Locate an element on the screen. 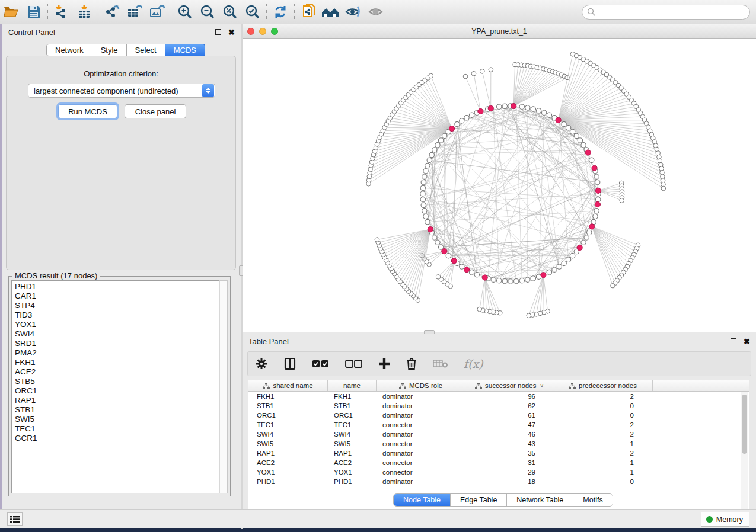 The width and height of the screenshot is (756, 532). table-row: ORC1ORC1dominator610 is located at coordinates (499, 415).